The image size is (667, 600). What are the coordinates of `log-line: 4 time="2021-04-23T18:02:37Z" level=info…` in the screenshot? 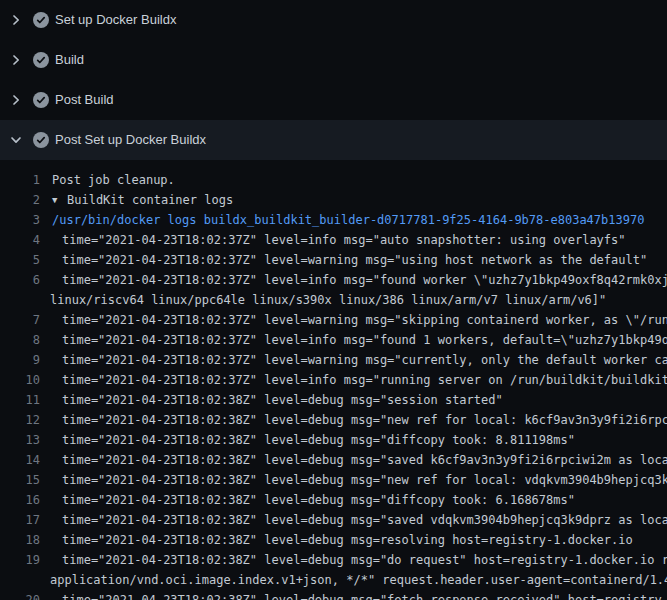 It's located at (334, 240).